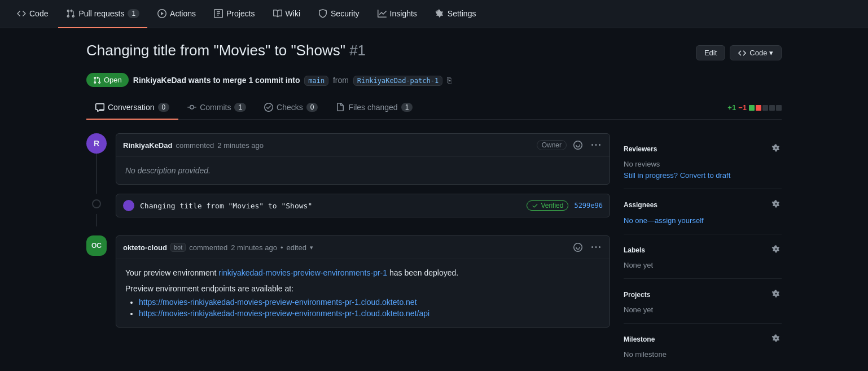  What do you see at coordinates (240, 14) in the screenshot?
I see `nav-projects-label: Projects` at bounding box center [240, 14].